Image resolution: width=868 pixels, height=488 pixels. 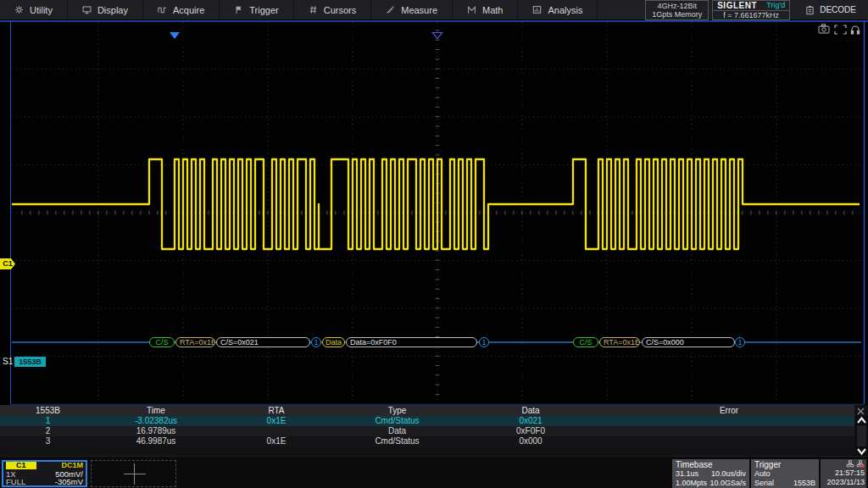 What do you see at coordinates (485, 10) in the screenshot?
I see `menu-item-math: Math` at bounding box center [485, 10].